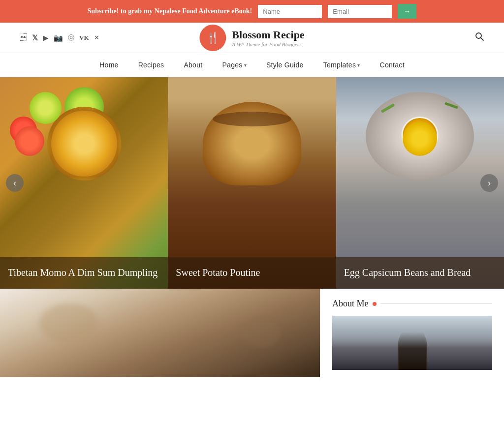 The image size is (504, 421). Describe the element at coordinates (84, 273) in the screenshot. I see `slide-1-caption: Tibetan Momo A Dim Sum Dumpling` at that location.